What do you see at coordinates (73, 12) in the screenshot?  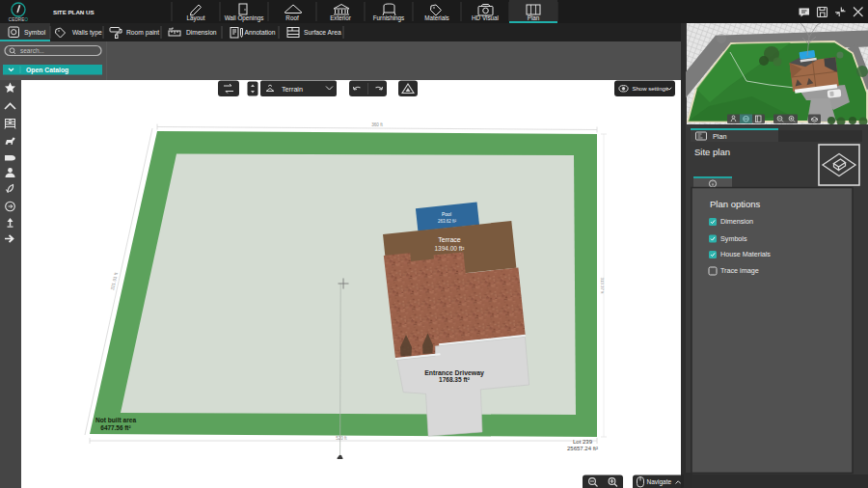 I see `svg-text: SITE PLAN US` at bounding box center [73, 12].